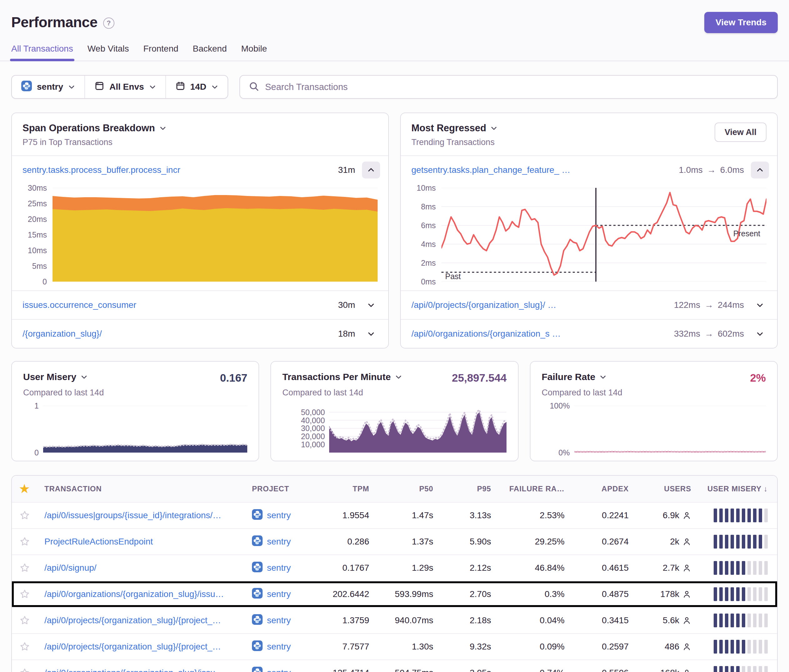  Describe the element at coordinates (343, 489) in the screenshot. I see `column-tpm: TPM` at that location.